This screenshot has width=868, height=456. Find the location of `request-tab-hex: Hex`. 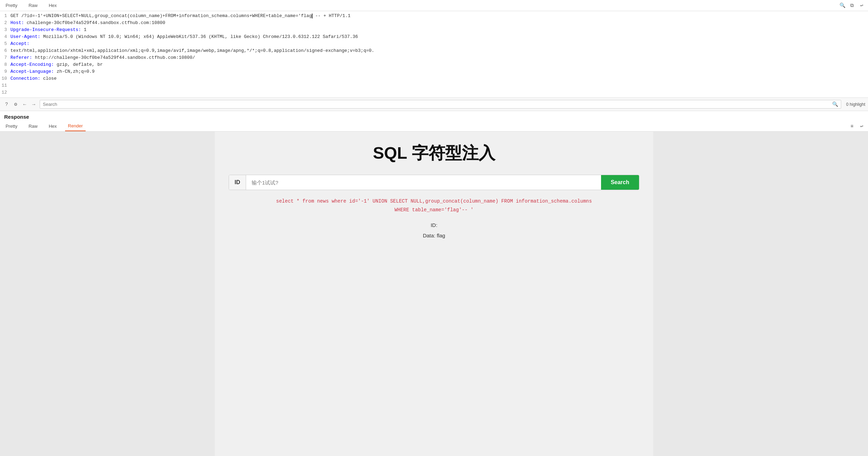

request-tab-hex: Hex is located at coordinates (53, 6).